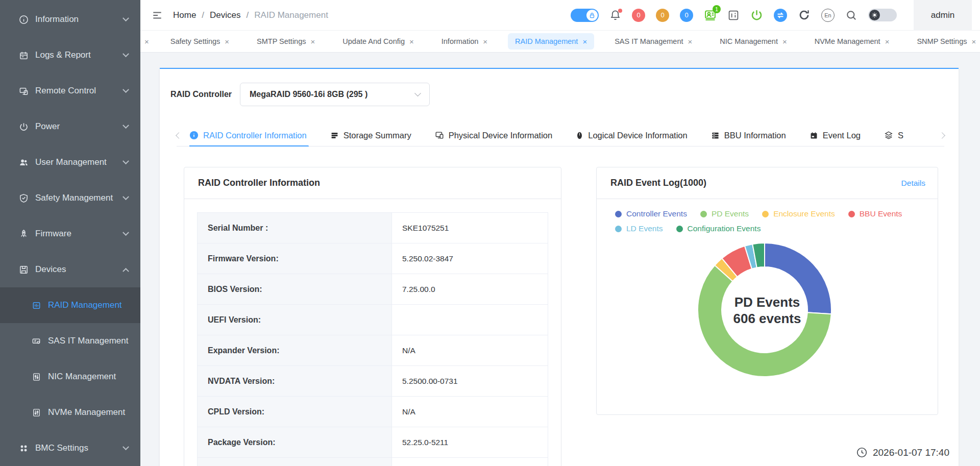 This screenshot has height=466, width=980. I want to click on critical-alarm-badge: 0, so click(639, 15).